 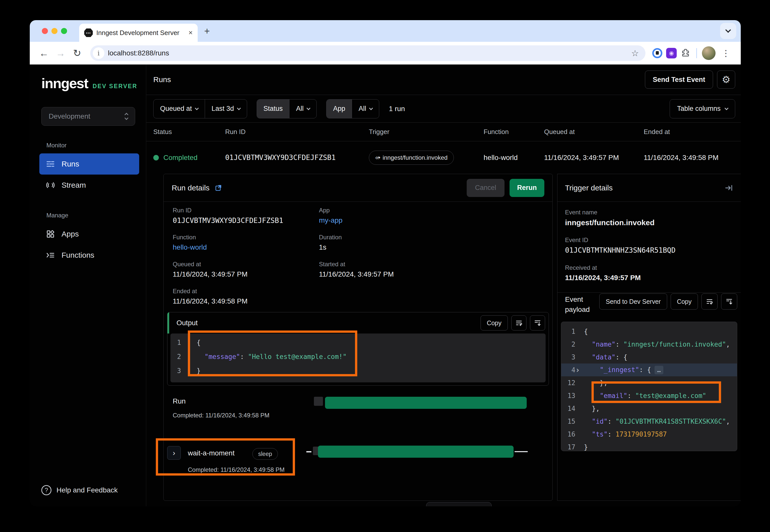 What do you see at coordinates (141, 33) in the screenshot?
I see `tab-title: Inngest Development Server` at bounding box center [141, 33].